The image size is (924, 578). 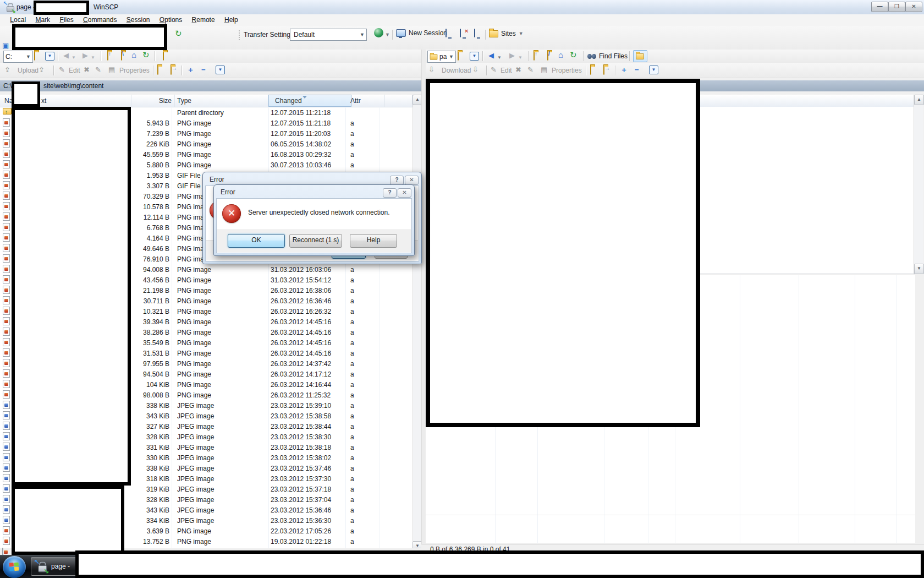 What do you see at coordinates (170, 20) in the screenshot?
I see `menu-options: Options` at bounding box center [170, 20].